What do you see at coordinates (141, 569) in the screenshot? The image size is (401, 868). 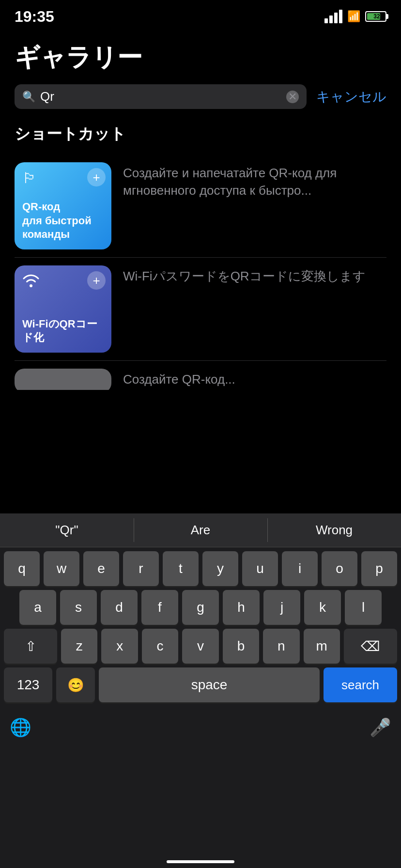 I see `key-r: r` at bounding box center [141, 569].